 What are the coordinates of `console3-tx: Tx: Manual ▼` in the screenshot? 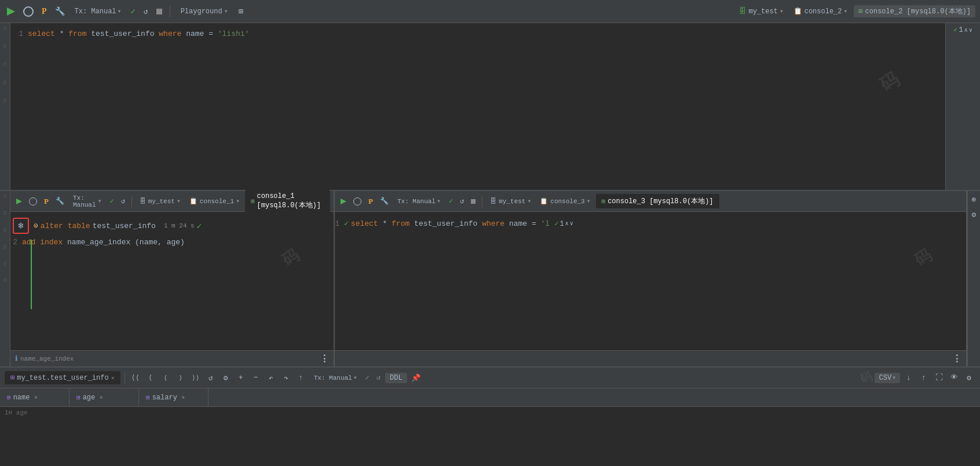 It's located at (419, 201).